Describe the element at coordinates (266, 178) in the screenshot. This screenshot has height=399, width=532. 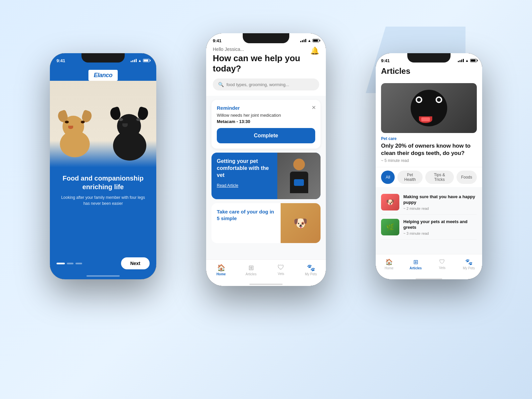
I see `center-main-content: ✕ Reminder Willow needs her joint medica…` at that location.